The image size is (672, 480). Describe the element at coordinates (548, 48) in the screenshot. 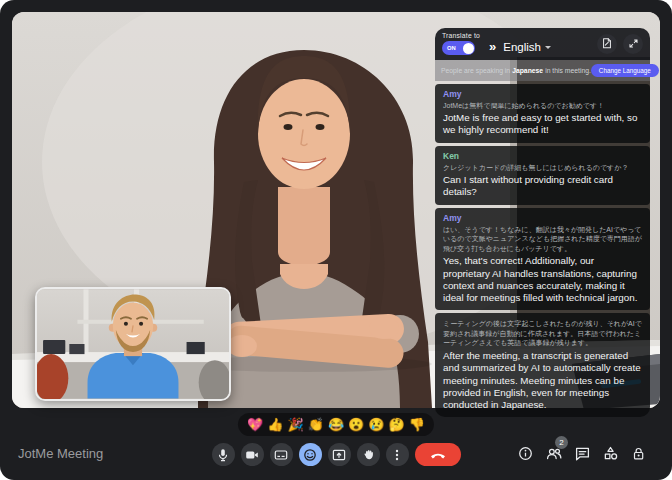

I see `chevron-down-icon` at that location.